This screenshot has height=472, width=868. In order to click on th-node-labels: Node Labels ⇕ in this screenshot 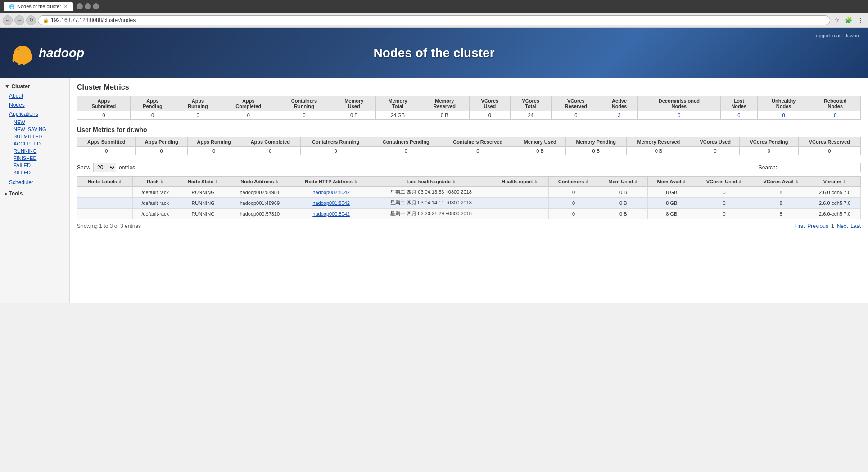, I will do `click(105, 182)`.